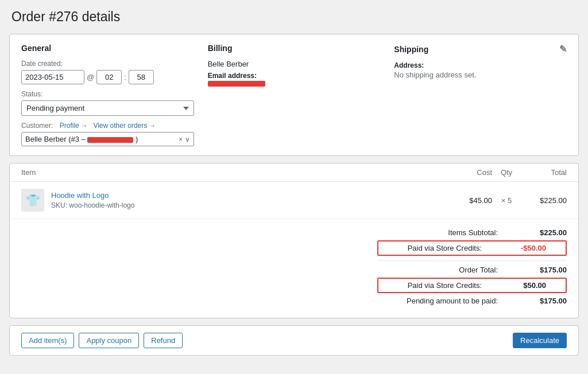 The height and width of the screenshot is (374, 588). Describe the element at coordinates (108, 94) in the screenshot. I see `status-label: Status:` at that location.